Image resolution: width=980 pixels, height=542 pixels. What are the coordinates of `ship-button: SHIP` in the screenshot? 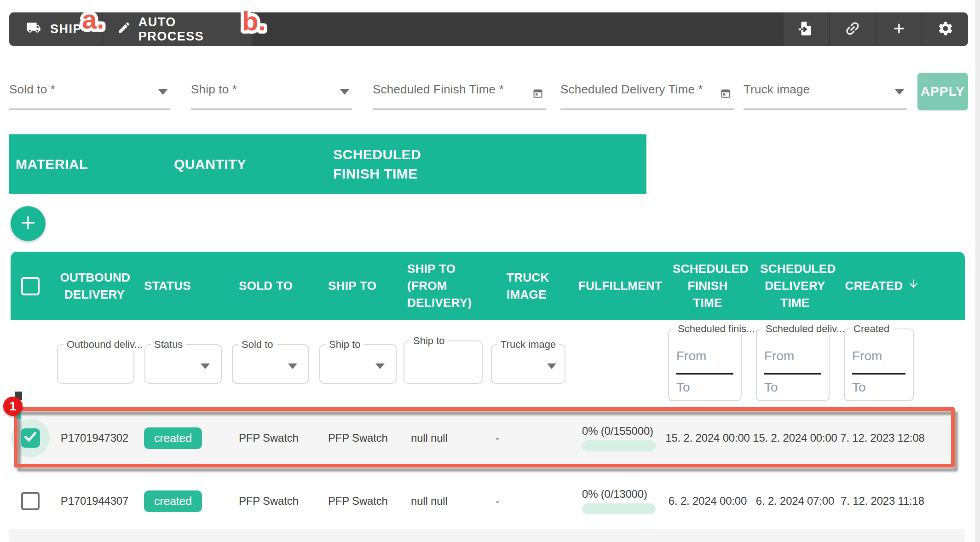 It's located at (55, 29).